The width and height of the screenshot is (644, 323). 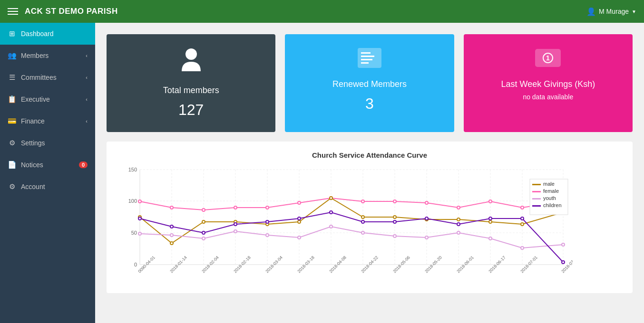 I want to click on sidebar-label-members: Members, so click(x=35, y=56).